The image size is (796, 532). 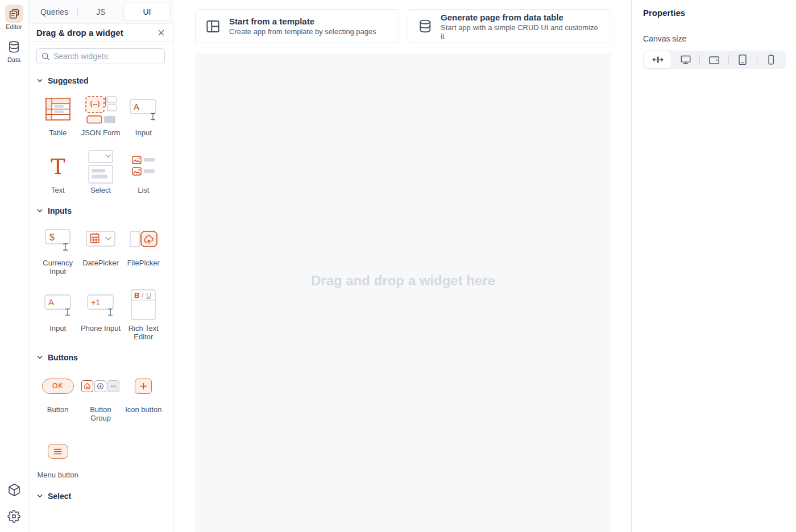 What do you see at coordinates (58, 167) in the screenshot?
I see `svg-text: T` at bounding box center [58, 167].